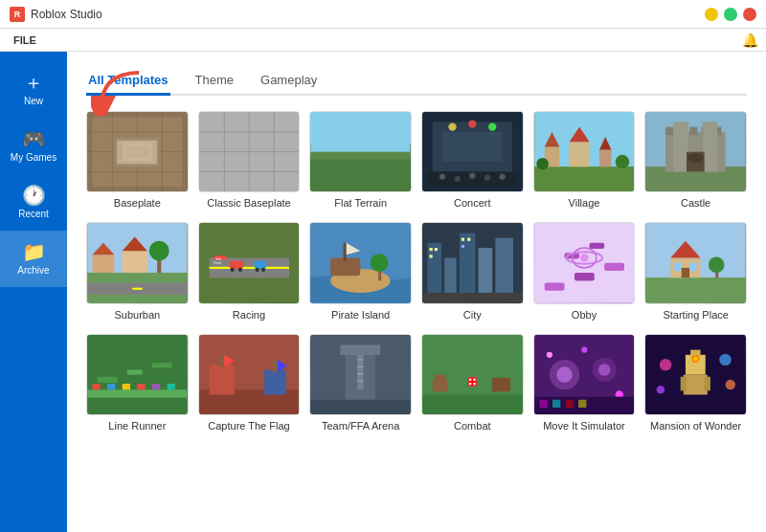  Describe the element at coordinates (25, 40) in the screenshot. I see `file-menu: FILE` at that location.